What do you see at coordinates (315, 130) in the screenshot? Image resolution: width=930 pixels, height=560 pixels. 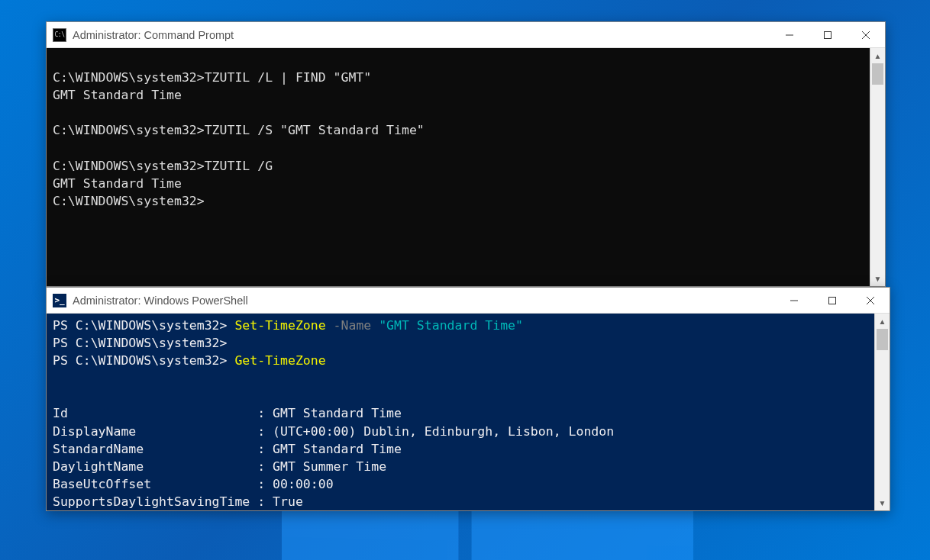 I see `cmd-command-text: TZUTIL /S "GMT Standard Time"` at bounding box center [315, 130].